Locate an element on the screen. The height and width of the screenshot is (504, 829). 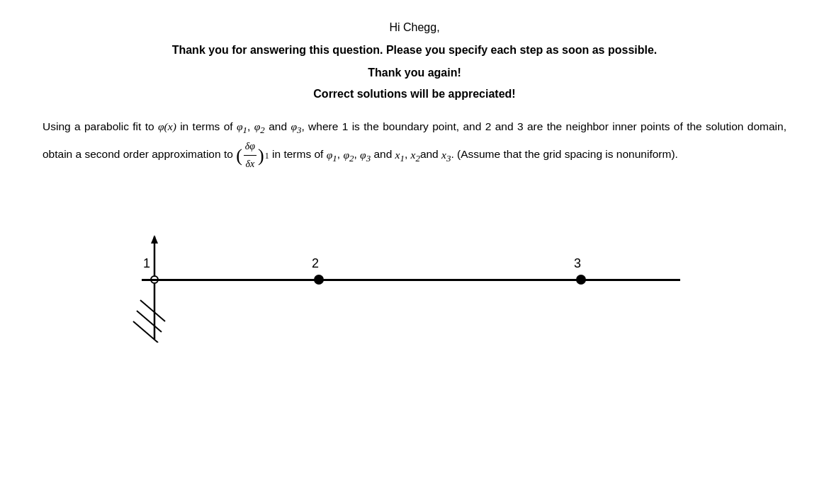
numerator: δφ is located at coordinates (250, 147).